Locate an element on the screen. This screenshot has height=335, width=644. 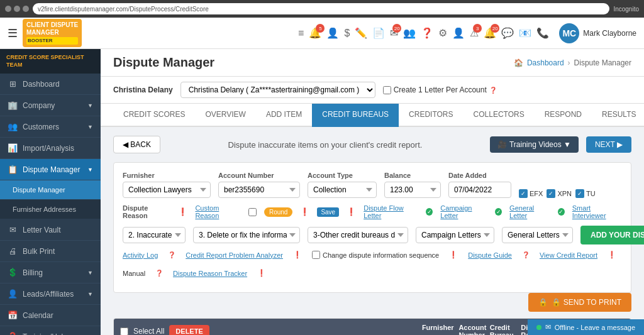
dispute-guide-help-icon: ❓ is located at coordinates (526, 255).